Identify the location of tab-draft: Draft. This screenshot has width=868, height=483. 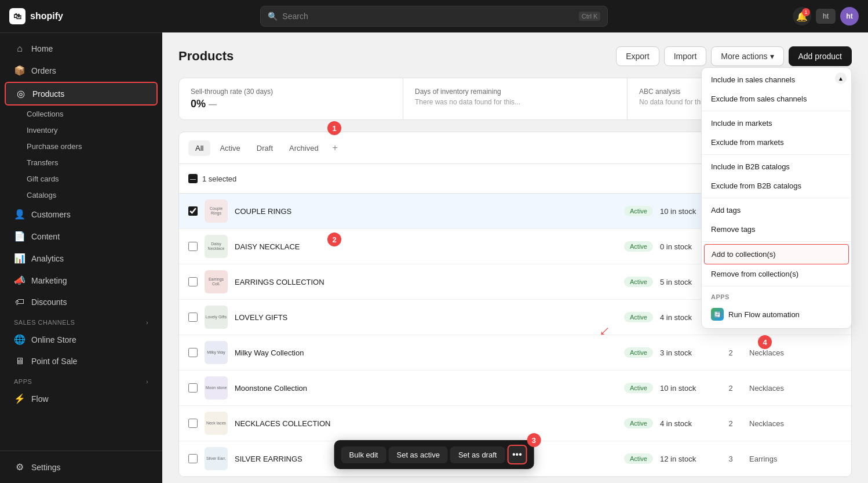
(265, 148).